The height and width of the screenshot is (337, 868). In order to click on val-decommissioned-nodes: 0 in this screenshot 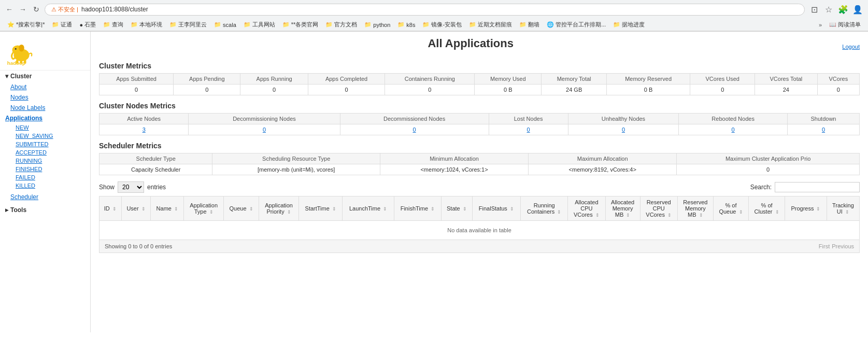, I will do `click(415, 130)`.